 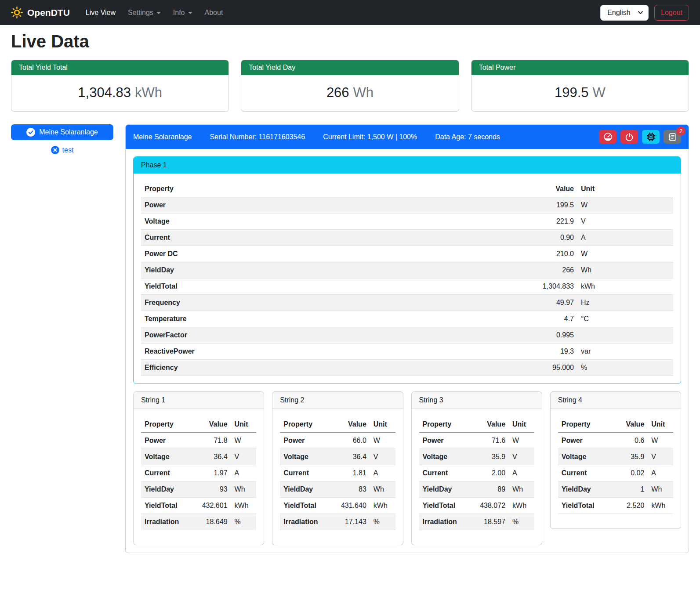 I want to click on table-row: PowerFactor0.995, so click(x=407, y=336).